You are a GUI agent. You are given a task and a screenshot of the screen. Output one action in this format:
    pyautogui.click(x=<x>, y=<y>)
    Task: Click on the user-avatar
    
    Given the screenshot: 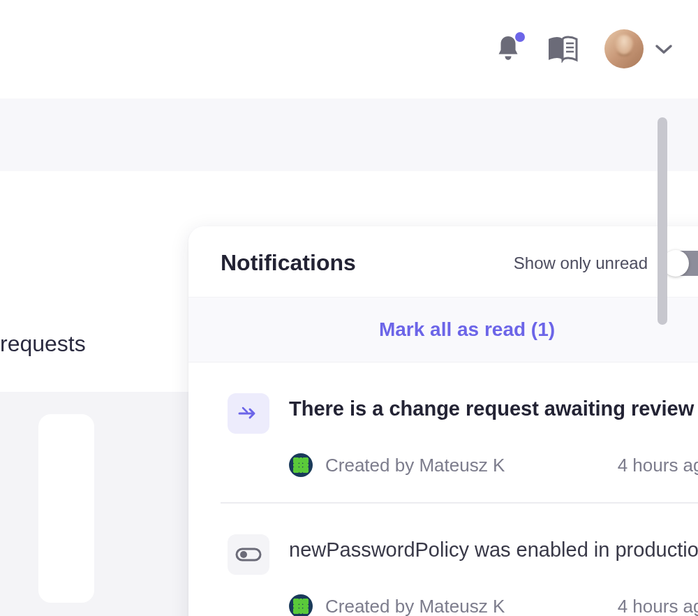 What is the action you would take?
    pyautogui.click(x=624, y=49)
    